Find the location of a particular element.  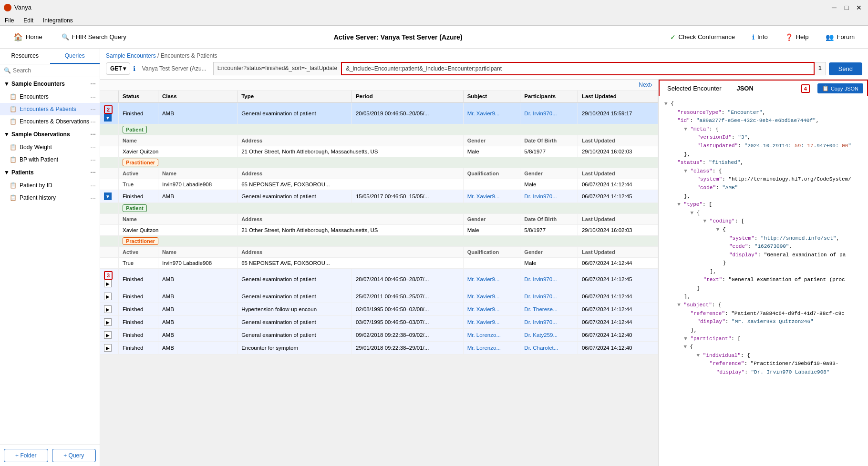

next-label: Next is located at coordinates (645, 85).